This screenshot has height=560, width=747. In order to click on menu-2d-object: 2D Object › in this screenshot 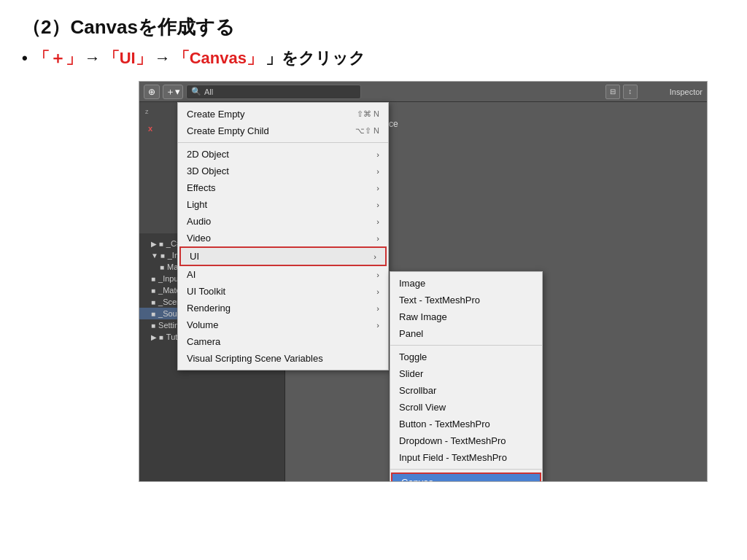, I will do `click(283, 155)`.